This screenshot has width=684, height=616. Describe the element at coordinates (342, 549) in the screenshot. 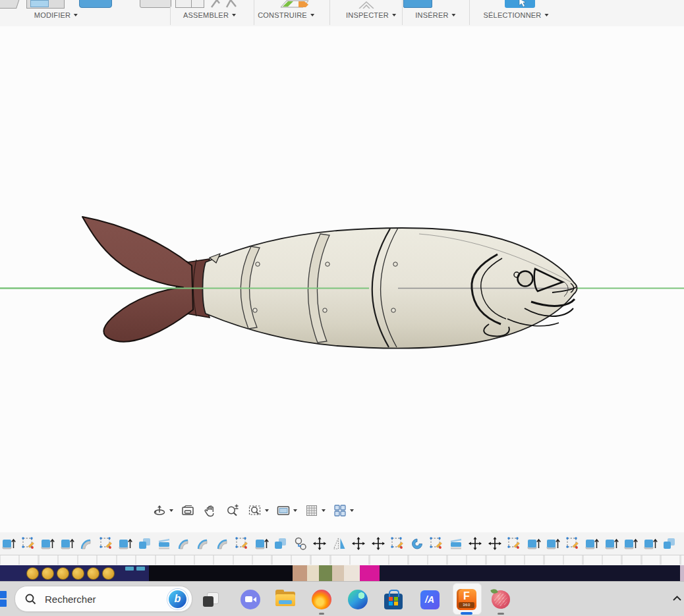

I see `design-timeline` at that location.